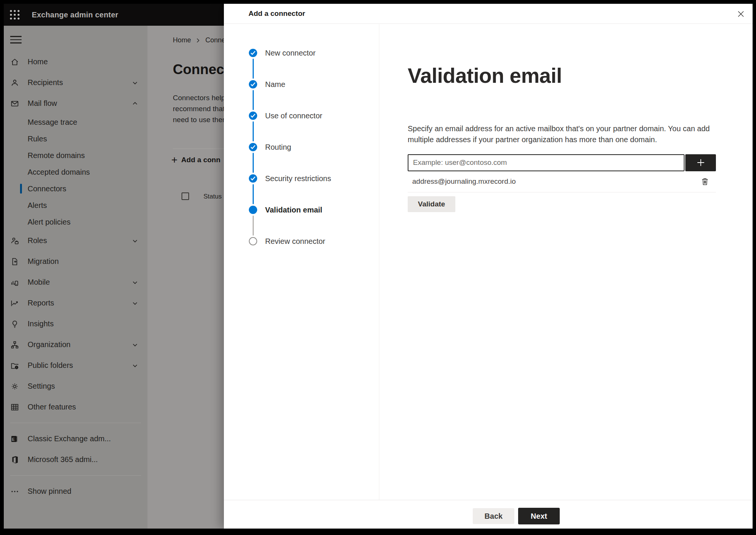  I want to click on sidebar-item-public-folders: Public folders, so click(76, 365).